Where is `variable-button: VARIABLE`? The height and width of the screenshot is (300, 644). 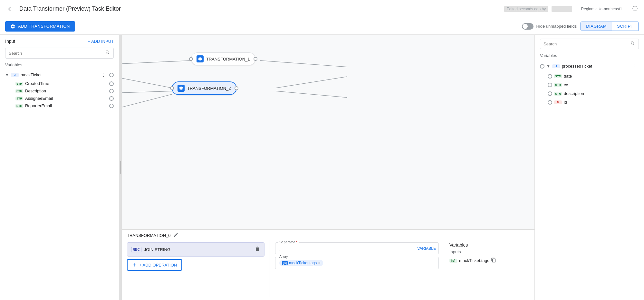
variable-button: VARIABLE is located at coordinates (427, 248).